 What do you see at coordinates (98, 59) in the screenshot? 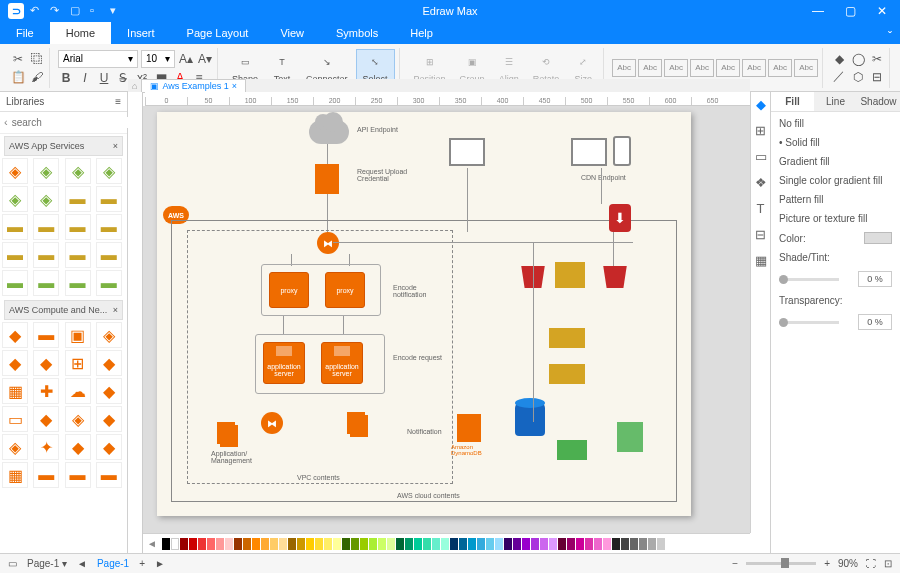
I see `font-family-select: Arial▾` at bounding box center [98, 59].